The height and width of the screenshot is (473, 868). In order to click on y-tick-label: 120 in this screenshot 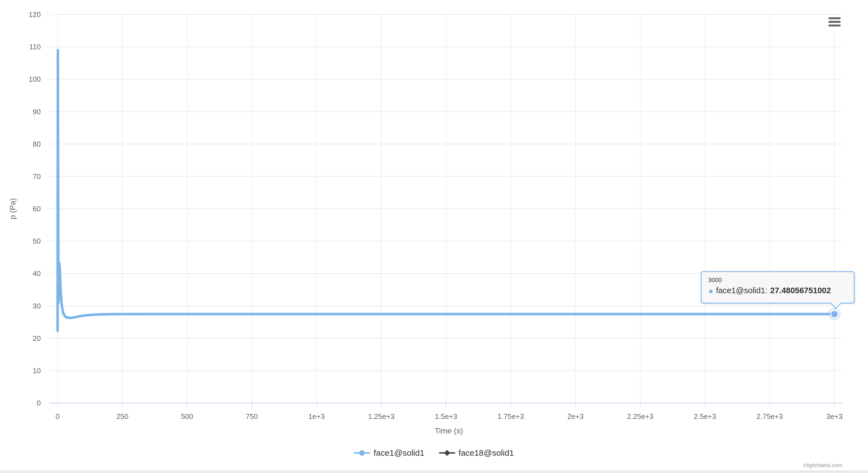, I will do `click(35, 14)`.